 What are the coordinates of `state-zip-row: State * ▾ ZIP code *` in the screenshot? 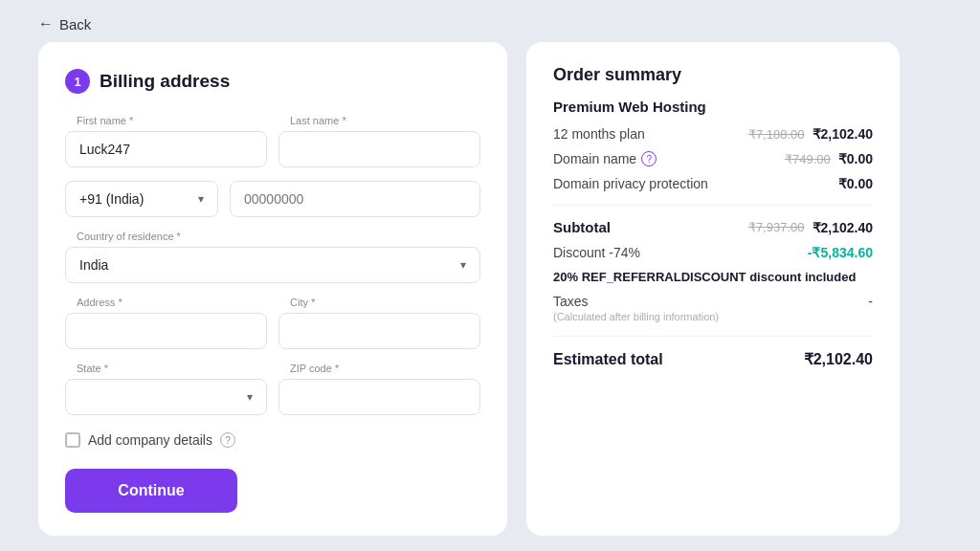 It's located at (273, 388).